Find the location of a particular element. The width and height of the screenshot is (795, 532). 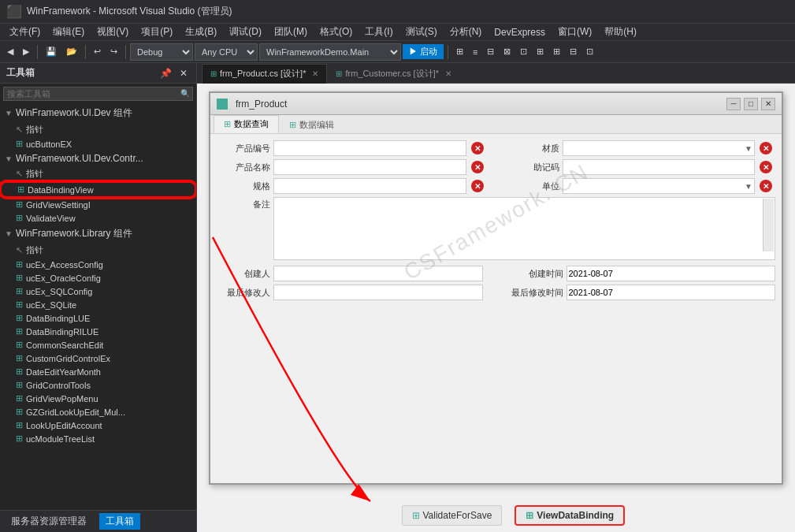

project-select: WinFrameworkDemo.Main is located at coordinates (330, 52).